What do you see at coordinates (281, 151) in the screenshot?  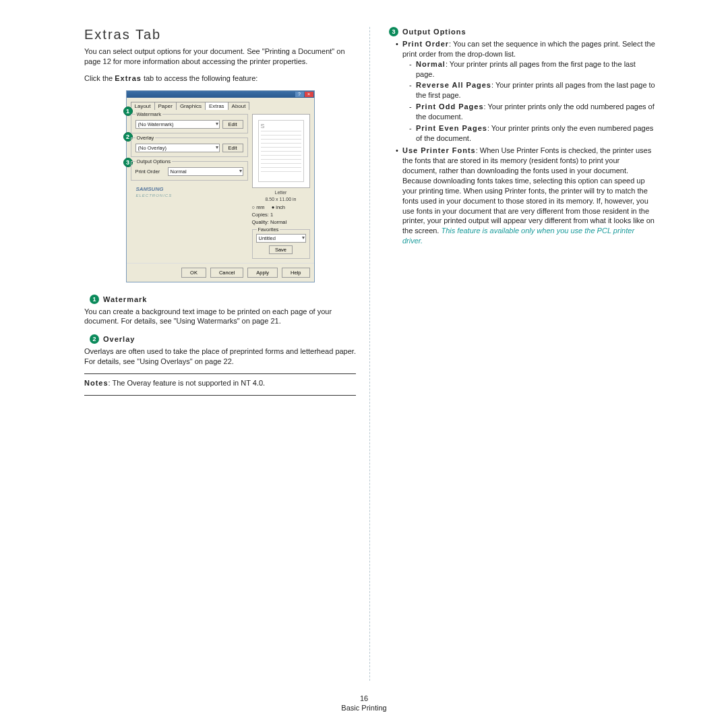 I see `page-preview: S` at bounding box center [281, 151].